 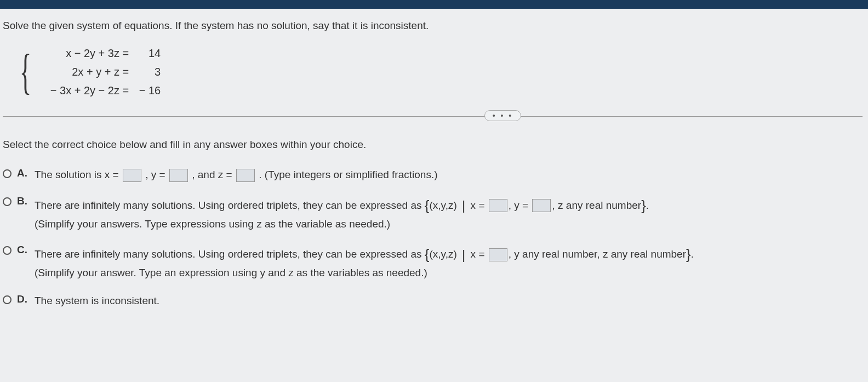 I want to click on c-tuple: (x,y,z), so click(x=443, y=254).